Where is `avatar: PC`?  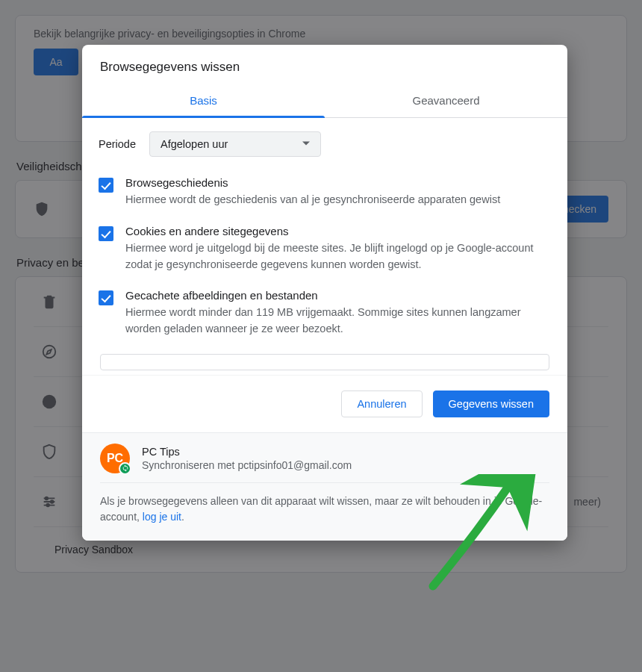
avatar: PC is located at coordinates (115, 458).